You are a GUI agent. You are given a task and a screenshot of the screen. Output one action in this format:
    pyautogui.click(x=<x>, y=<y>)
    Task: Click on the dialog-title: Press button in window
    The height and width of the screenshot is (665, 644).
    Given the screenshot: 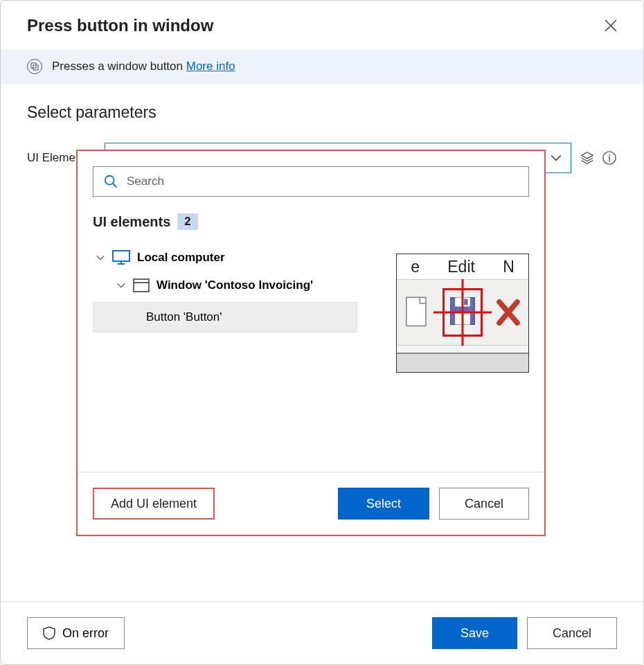 What is the action you would take?
    pyautogui.click(x=120, y=26)
    